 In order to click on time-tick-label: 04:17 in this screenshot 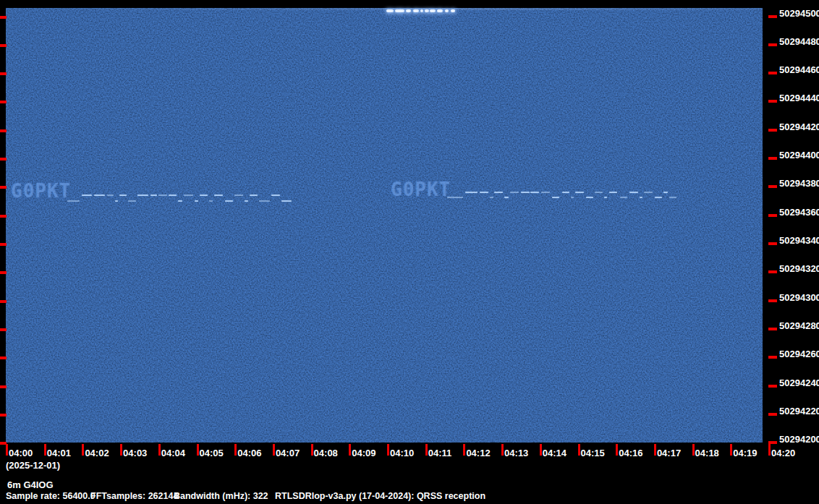, I will do `click(669, 453)`.